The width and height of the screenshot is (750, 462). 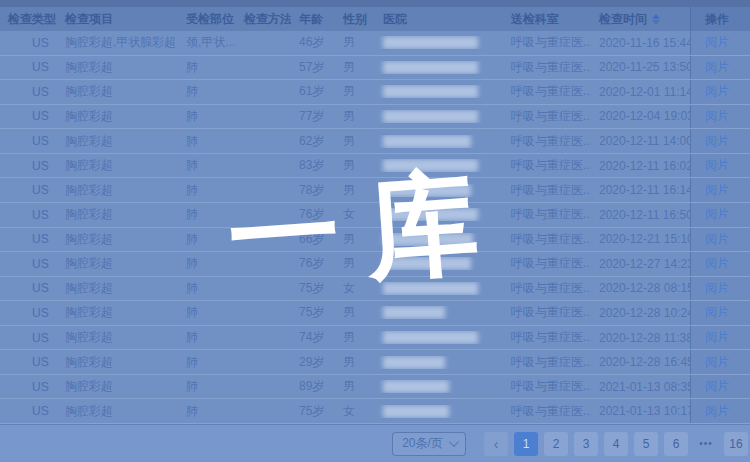 I want to click on table-row: US 胸腔彩超,甲状腺彩超 颈,甲状... 46岁 男 呼吸与重症医... 20…, so click(x=375, y=44).